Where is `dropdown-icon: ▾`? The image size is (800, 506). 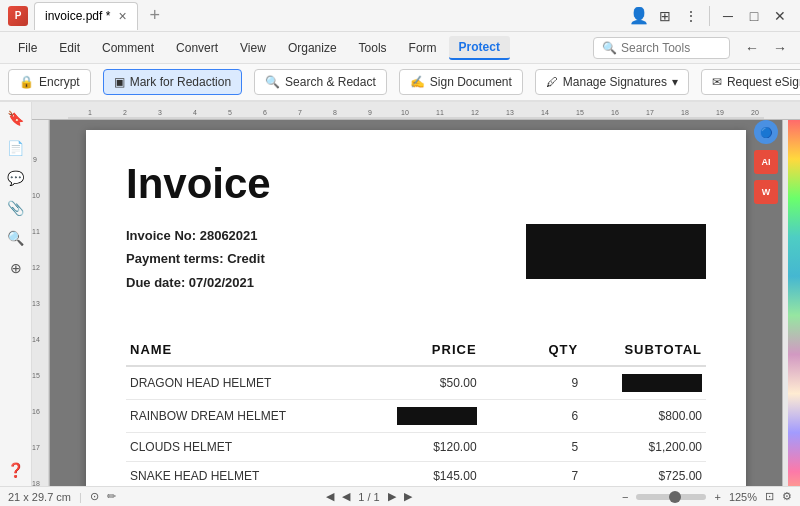
dropdown-icon: ▾ is located at coordinates (675, 82).